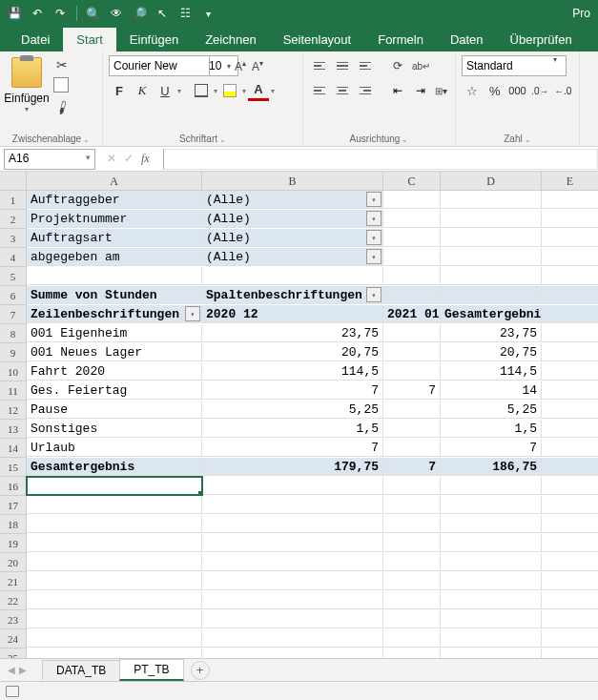 Image resolution: width=598 pixels, height=700 pixels. Describe the element at coordinates (412, 181) in the screenshot. I see `column-header-C: C` at that location.